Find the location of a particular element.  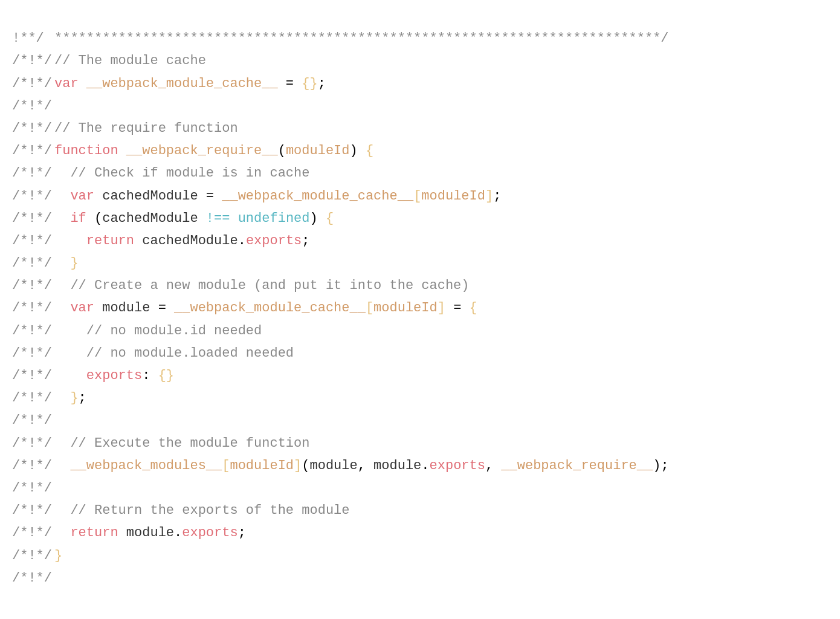

line-content: // Execute the module function is located at coordinates (441, 444).